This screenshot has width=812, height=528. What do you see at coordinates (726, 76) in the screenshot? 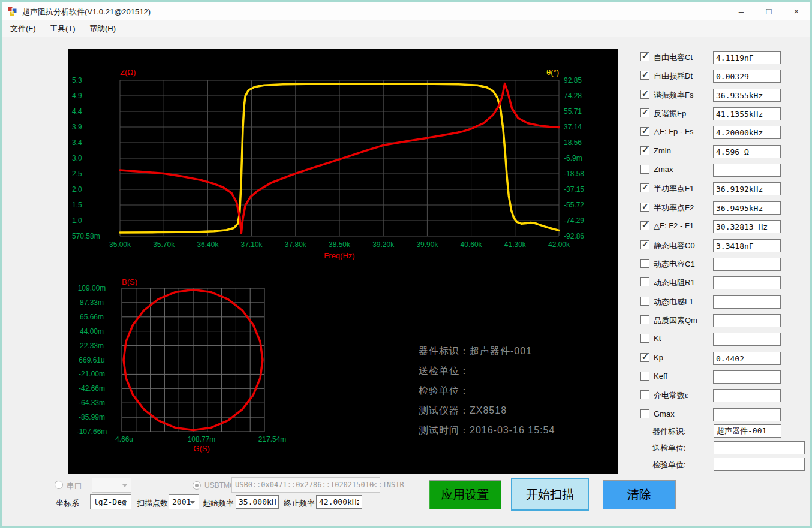
I see `result-row: 自由损耗Dt` at bounding box center [726, 76].